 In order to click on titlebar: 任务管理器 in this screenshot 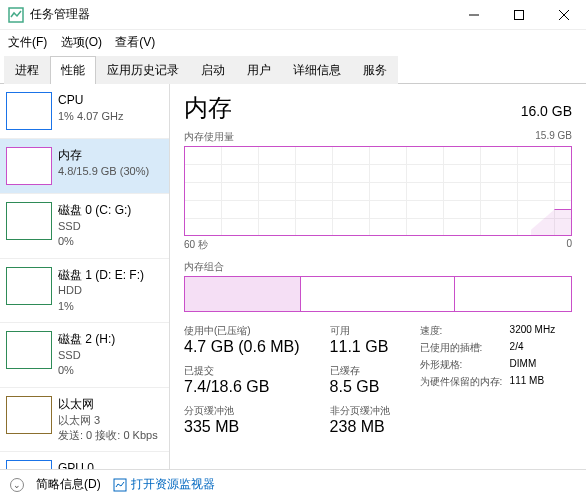, I will do `click(293, 15)`.